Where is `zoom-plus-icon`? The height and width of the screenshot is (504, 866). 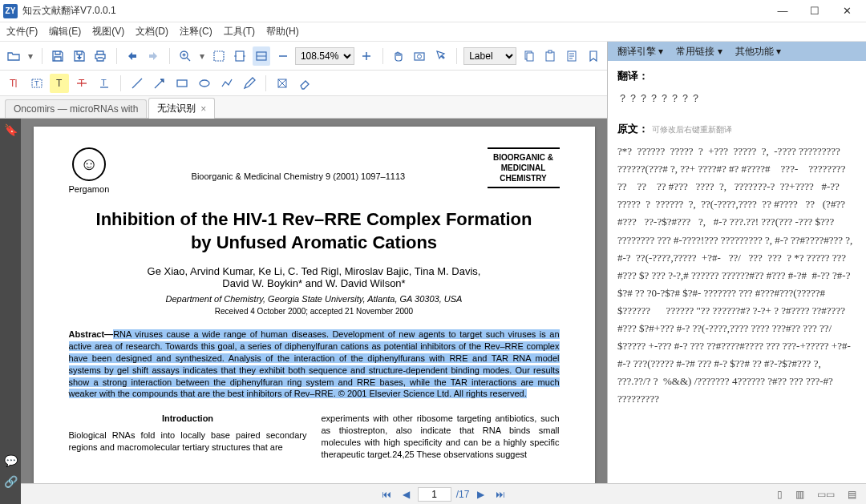 zoom-plus-icon is located at coordinates (367, 56).